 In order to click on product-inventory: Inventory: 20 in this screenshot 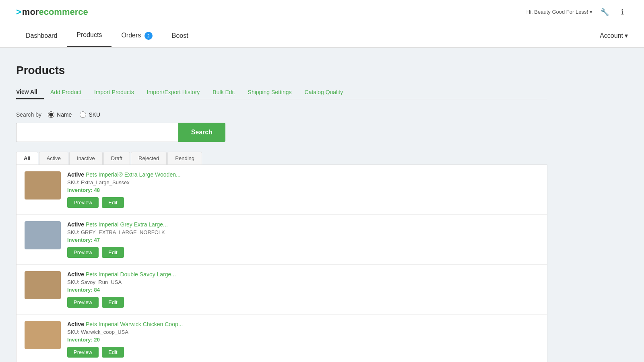, I will do `click(303, 339)`.